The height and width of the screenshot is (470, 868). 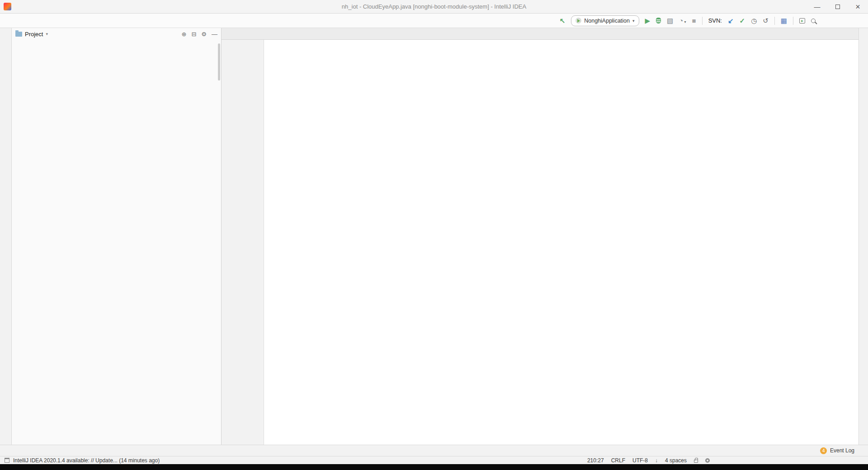 I want to click on minimize-icon: —, so click(x=817, y=7).